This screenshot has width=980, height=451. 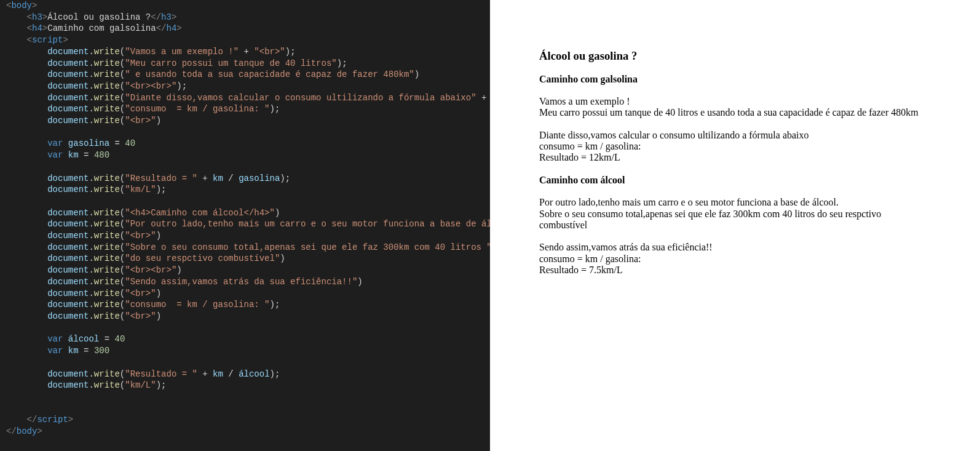 I want to click on code-token: "Meu carro possui um tanque de 40 litros…, so click(x=231, y=63).